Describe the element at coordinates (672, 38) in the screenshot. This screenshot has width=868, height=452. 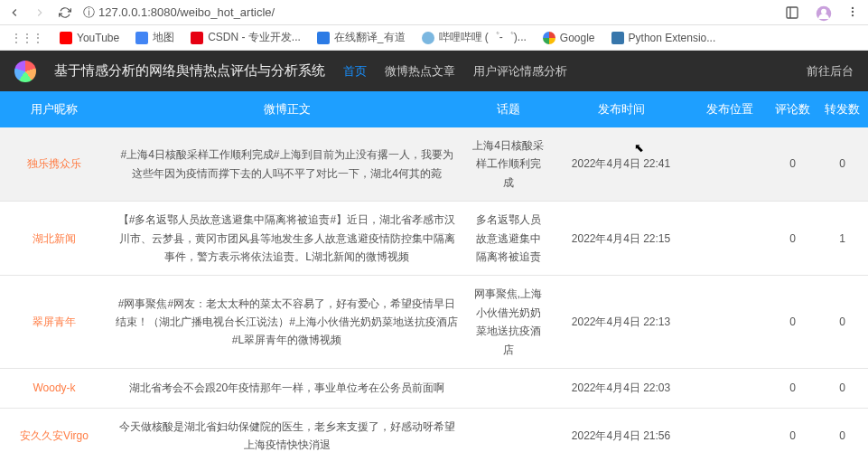
I see `bookmark-label: Python Extensio...` at that location.